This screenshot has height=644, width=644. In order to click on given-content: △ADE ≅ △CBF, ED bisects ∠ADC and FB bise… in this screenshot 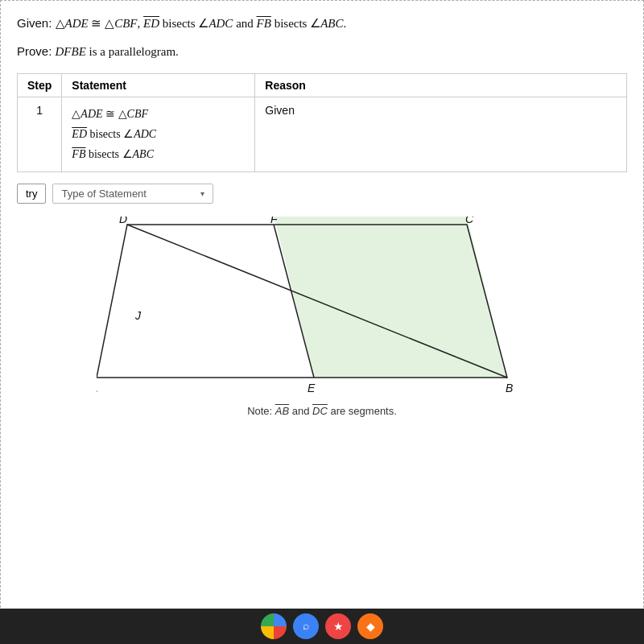, I will do `click(201, 23)`.